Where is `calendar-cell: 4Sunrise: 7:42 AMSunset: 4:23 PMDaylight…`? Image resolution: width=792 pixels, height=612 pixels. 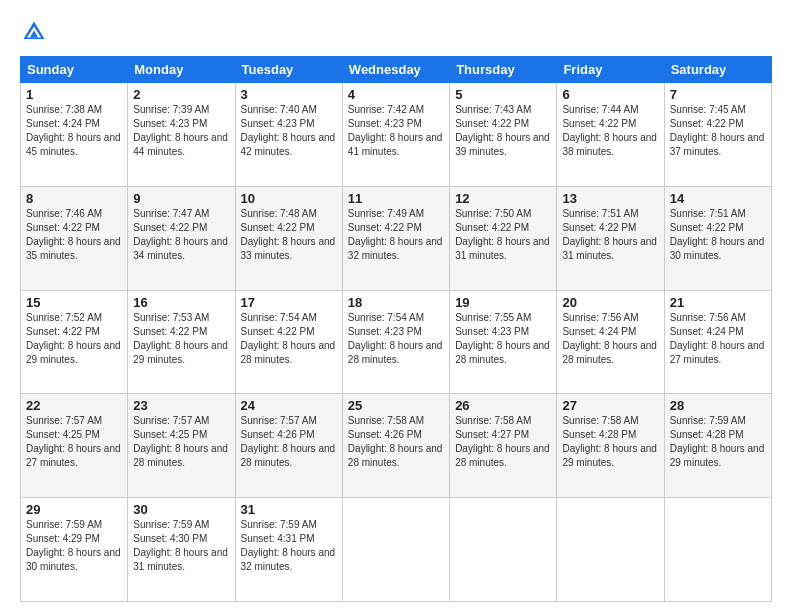 calendar-cell: 4Sunrise: 7:42 AMSunset: 4:23 PMDaylight… is located at coordinates (396, 135).